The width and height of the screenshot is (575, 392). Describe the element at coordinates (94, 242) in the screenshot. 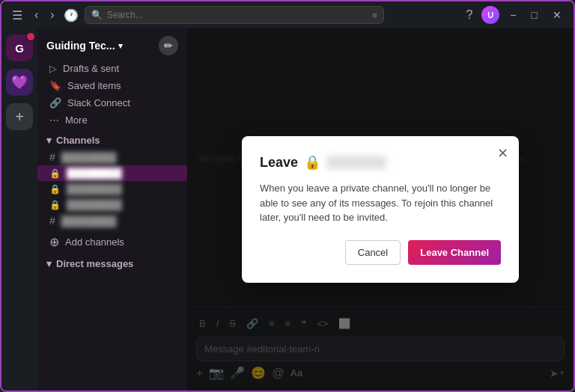

I see `add-channels-label: Add channels` at that location.